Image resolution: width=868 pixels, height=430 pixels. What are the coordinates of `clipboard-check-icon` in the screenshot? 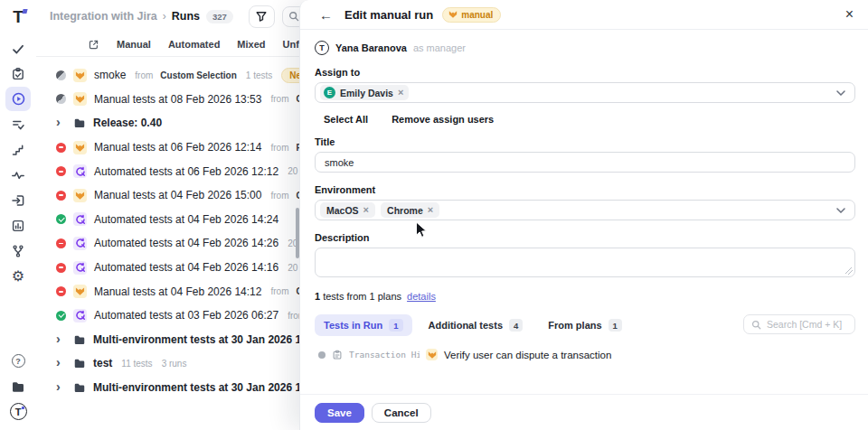 It's located at (18, 74).